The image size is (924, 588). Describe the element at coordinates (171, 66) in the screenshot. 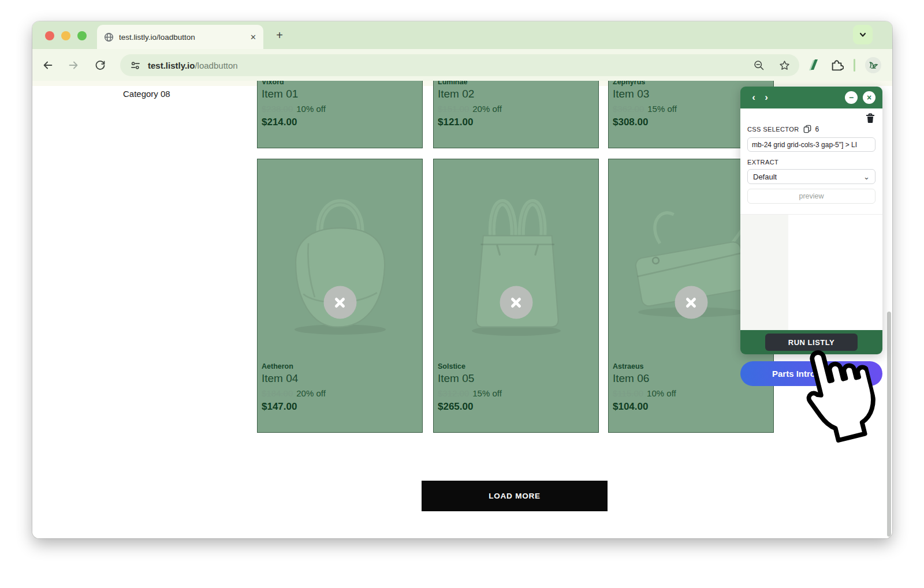

I see `url-domain: test.listly.io` at that location.